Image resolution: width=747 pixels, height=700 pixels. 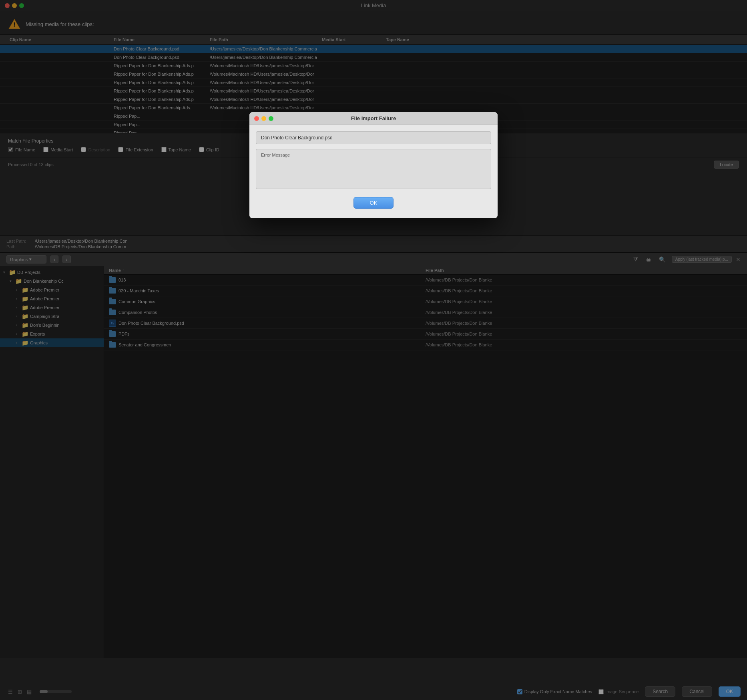 I want to click on modal-body: Don Photo Clear Background.psd Error Mes…, so click(x=374, y=171).